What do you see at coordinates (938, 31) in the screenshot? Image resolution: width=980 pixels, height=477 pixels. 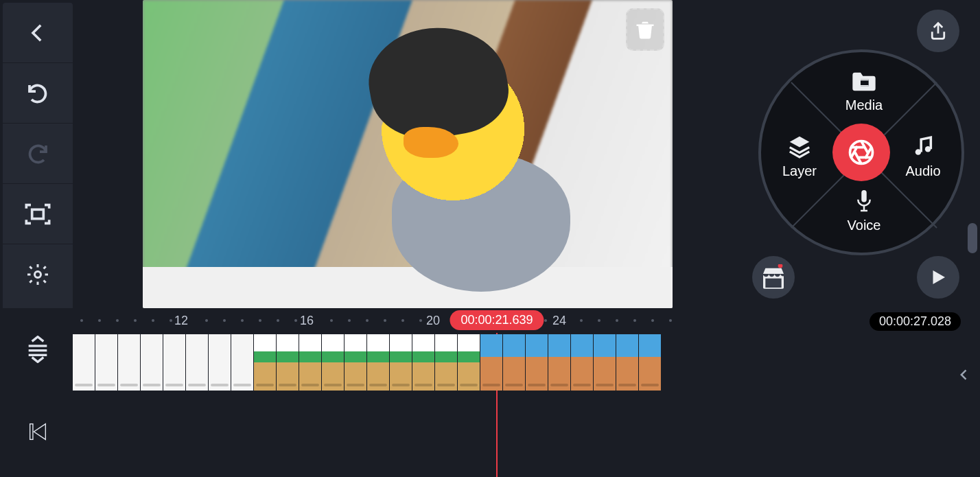 I see `share-icon` at bounding box center [938, 31].